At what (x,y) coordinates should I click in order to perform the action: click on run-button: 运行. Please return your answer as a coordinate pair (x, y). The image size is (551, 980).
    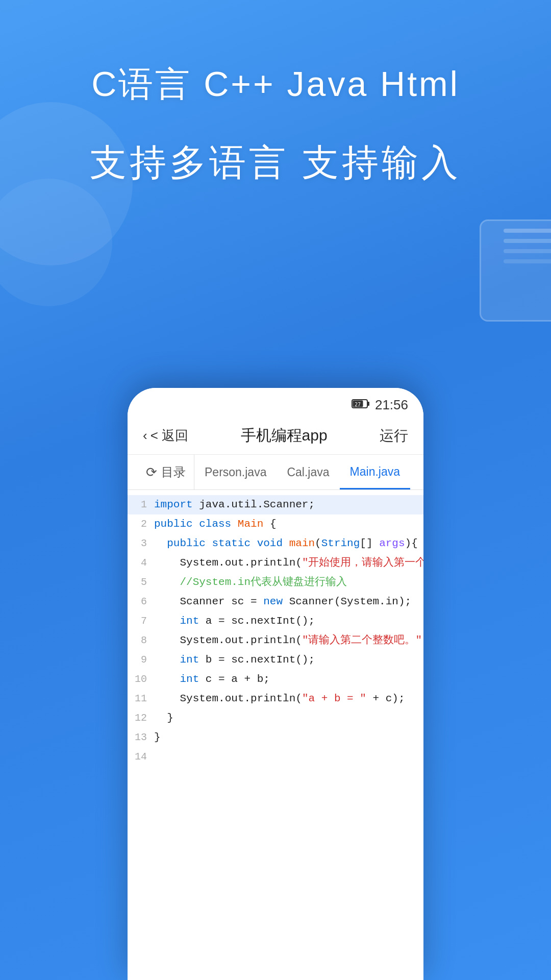
    Looking at the image, I should click on (394, 436).